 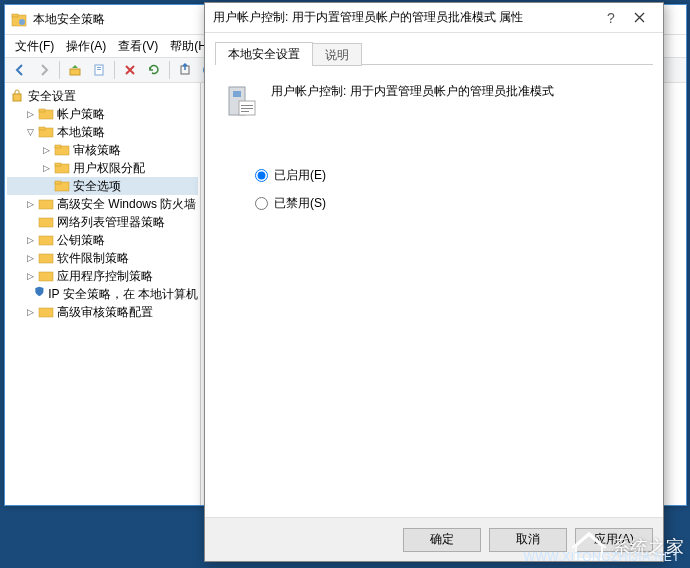 I want to click on up-button, so click(x=75, y=70).